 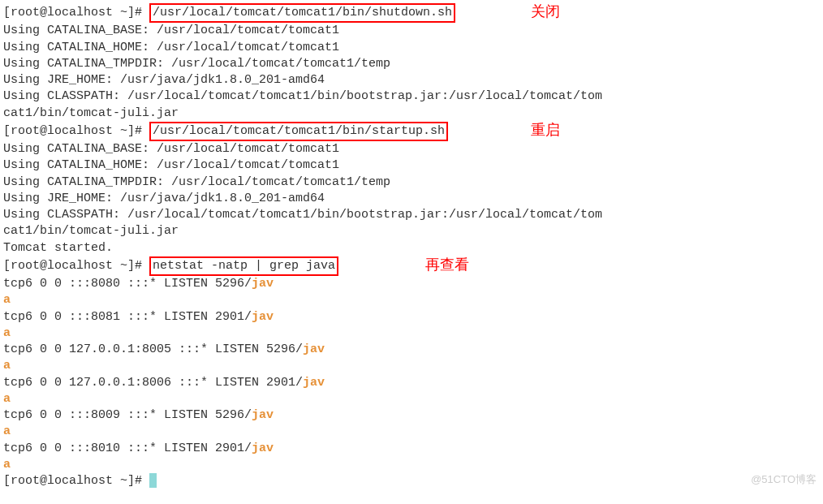 I want to click on annotation-shutdown: 关闭, so click(x=545, y=11).